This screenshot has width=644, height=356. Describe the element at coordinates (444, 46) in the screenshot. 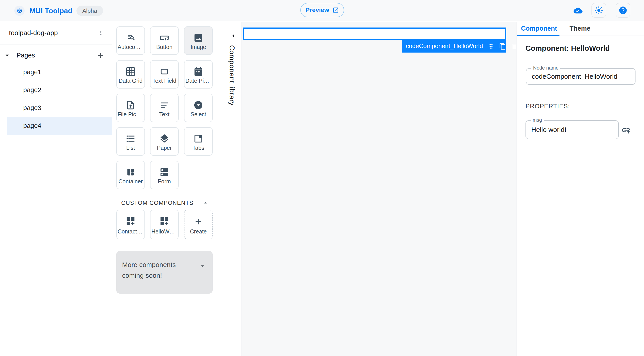

I see `selection-label: codeComponent_HelloWorld` at that location.